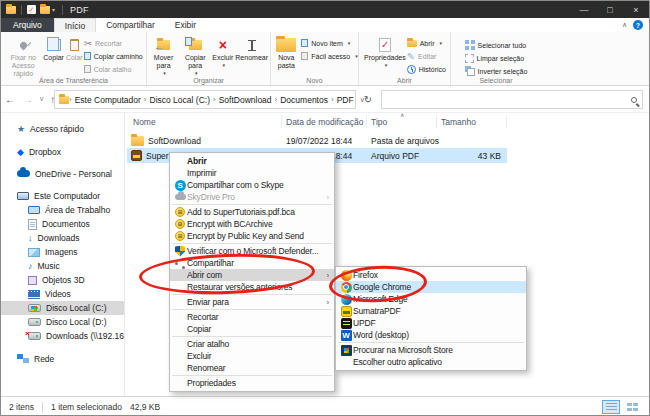  I want to click on sidebar-item-pictures: Imagens, so click(62, 252).